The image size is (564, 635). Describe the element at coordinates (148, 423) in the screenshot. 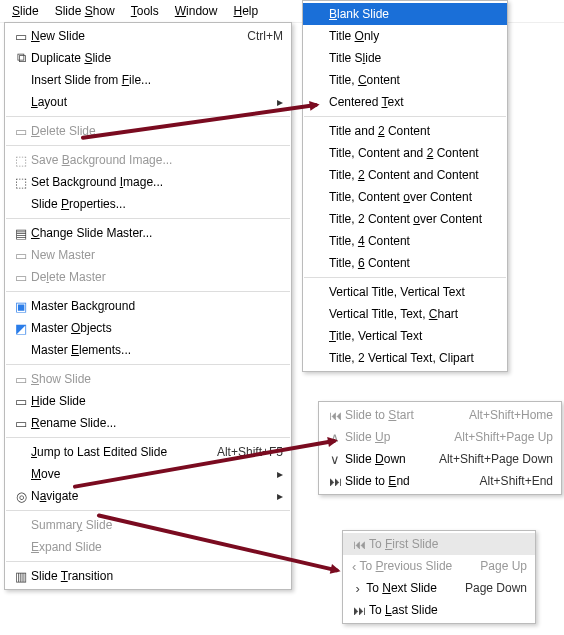

I see `menu-item-rename-slide: ▭Rename Slide...` at that location.